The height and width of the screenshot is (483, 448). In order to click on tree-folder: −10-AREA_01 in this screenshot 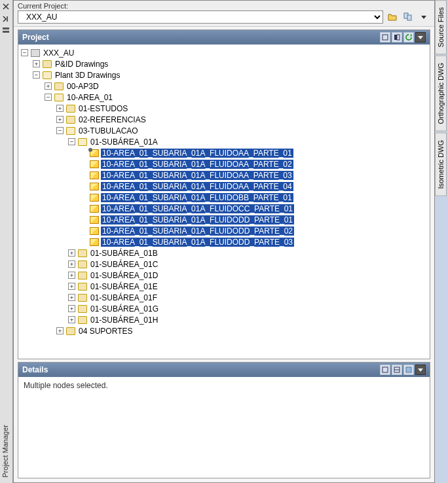, I will do `click(237, 97)`.